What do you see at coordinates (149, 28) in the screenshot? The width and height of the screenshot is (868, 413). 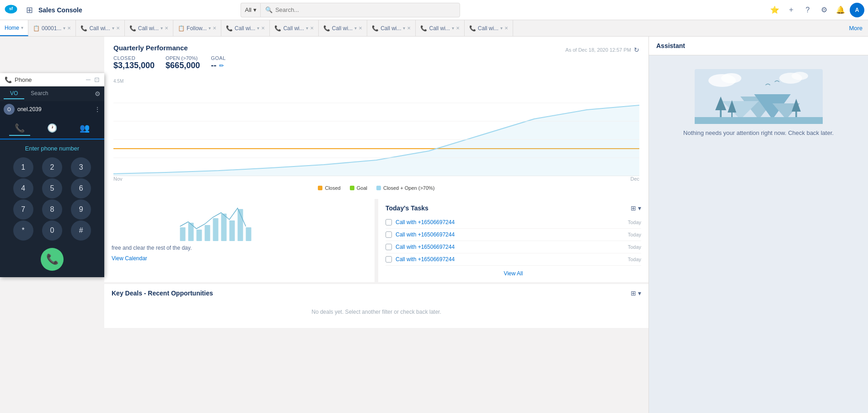 I see `tab-3: 📞 Call wi... ▾ ✕` at bounding box center [149, 28].